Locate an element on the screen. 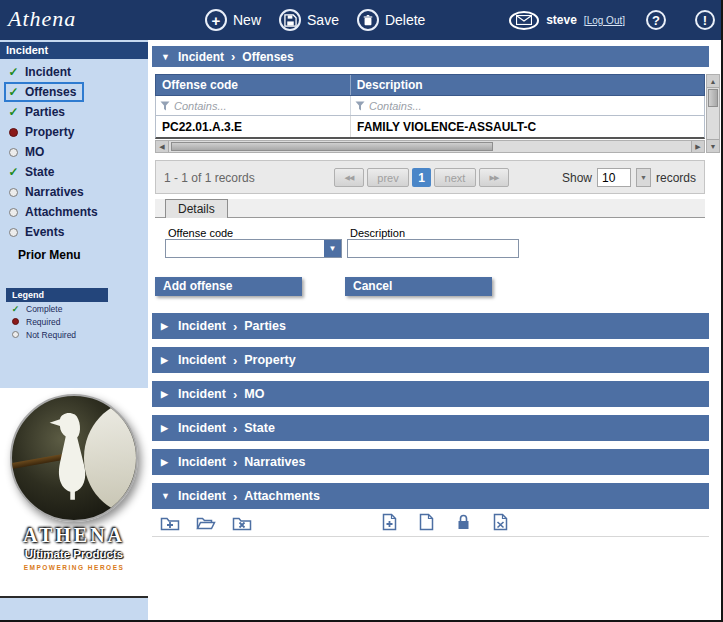 The height and width of the screenshot is (622, 723). legend-label: Not Required is located at coordinates (51, 335).